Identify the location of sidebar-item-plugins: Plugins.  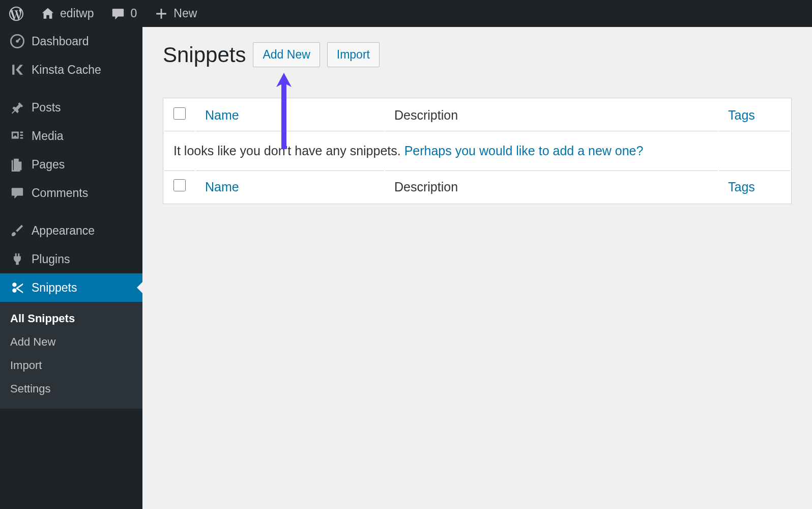
(71, 259).